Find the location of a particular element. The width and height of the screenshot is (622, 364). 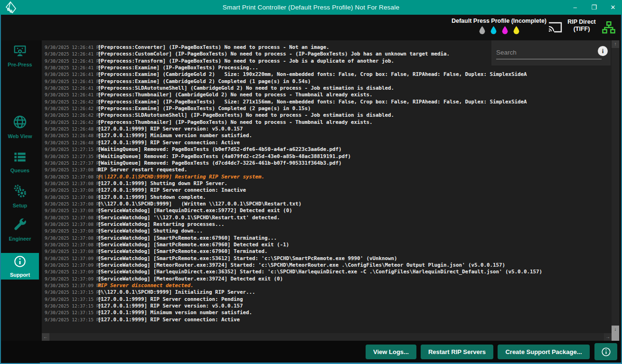

log-message: [Preprocess:Thumbnailer] (CambridgeGold … is located at coordinates (236, 94).